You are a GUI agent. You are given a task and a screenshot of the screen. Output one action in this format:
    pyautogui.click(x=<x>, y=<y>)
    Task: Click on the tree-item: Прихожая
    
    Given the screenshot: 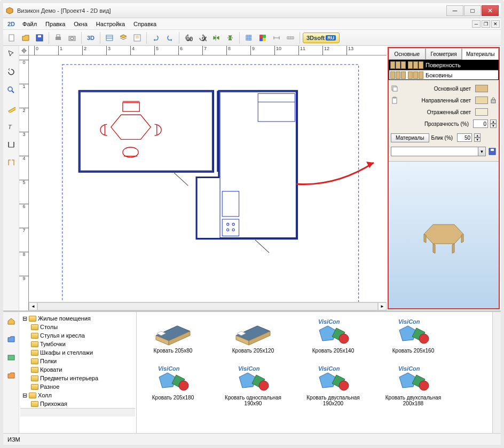 What is the action you would take?
    pyautogui.click(x=78, y=404)
    